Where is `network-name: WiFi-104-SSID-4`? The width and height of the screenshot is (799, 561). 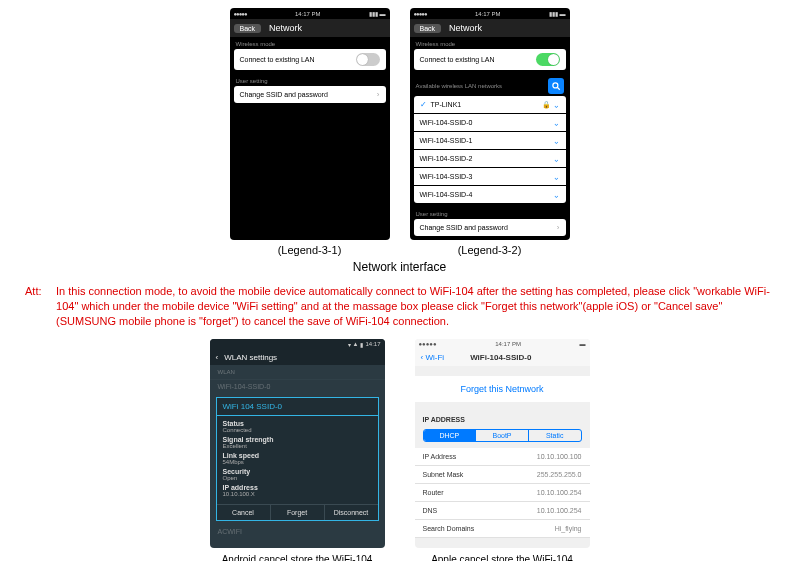 network-name: WiFi-104-SSID-4 is located at coordinates (446, 194).